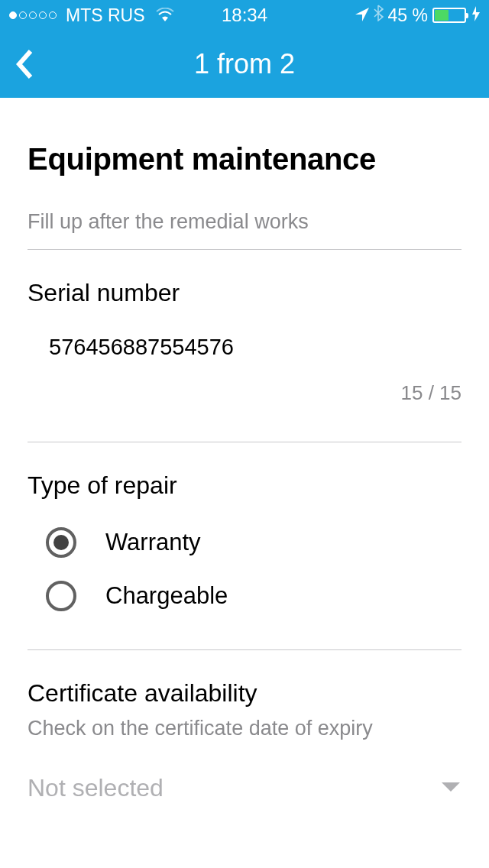 The image size is (489, 868). I want to click on chevron-left-icon, so click(24, 64).